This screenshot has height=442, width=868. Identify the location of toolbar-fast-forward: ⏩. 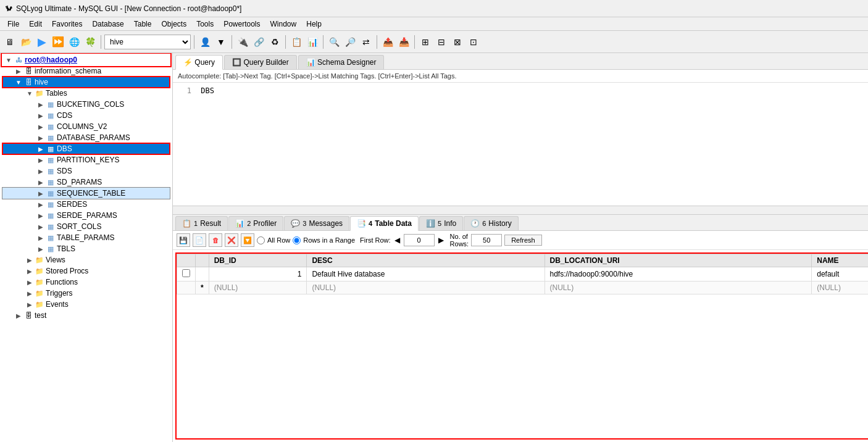
(58, 42).